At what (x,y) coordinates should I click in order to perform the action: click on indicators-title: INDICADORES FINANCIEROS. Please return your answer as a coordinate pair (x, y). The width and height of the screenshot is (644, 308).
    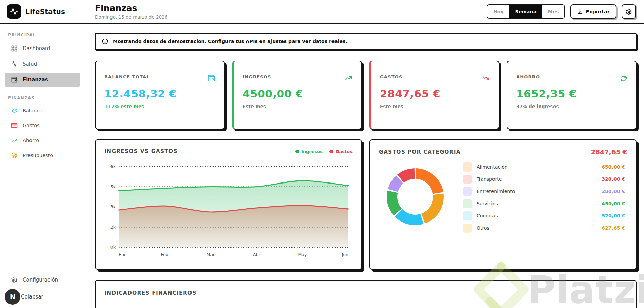
    Looking at the image, I should click on (366, 293).